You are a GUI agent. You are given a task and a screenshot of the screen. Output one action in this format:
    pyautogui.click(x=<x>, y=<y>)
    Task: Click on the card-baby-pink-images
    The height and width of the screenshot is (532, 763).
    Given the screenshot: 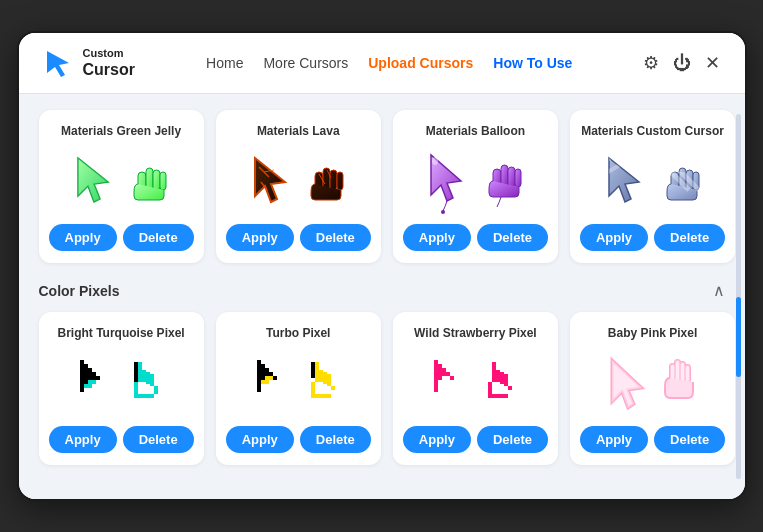 What is the action you would take?
    pyautogui.click(x=653, y=383)
    